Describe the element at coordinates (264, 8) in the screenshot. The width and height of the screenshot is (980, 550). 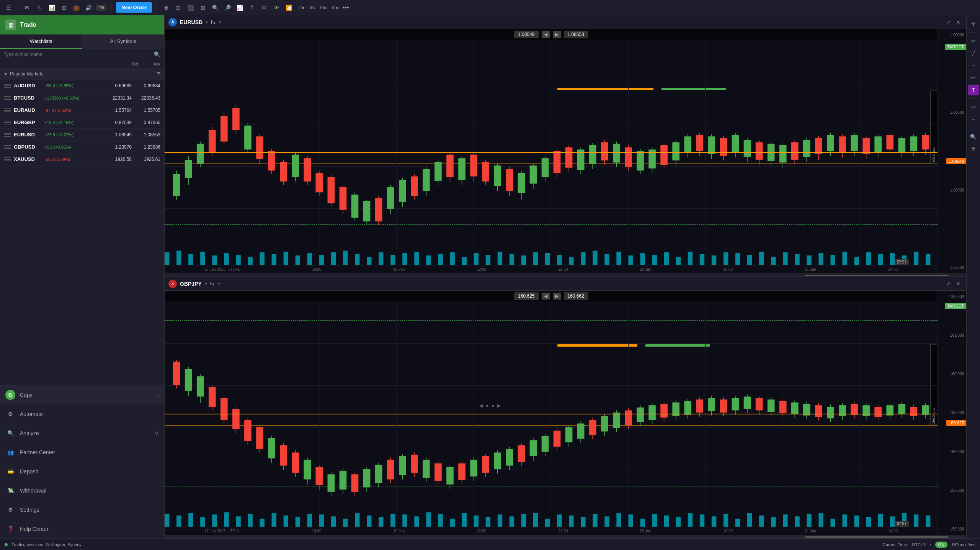
I see `layers-icon: ⧉` at that location.